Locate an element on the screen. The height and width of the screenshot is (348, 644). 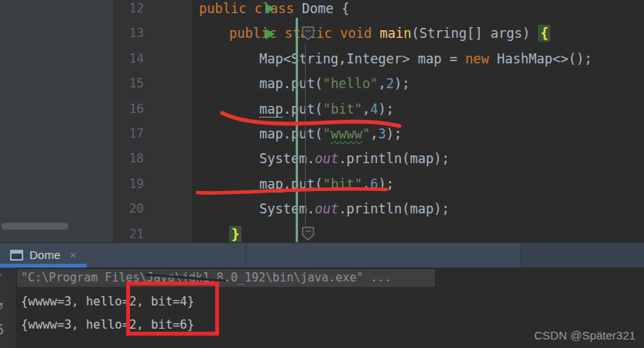
line-number: 14 is located at coordinates (128, 59).